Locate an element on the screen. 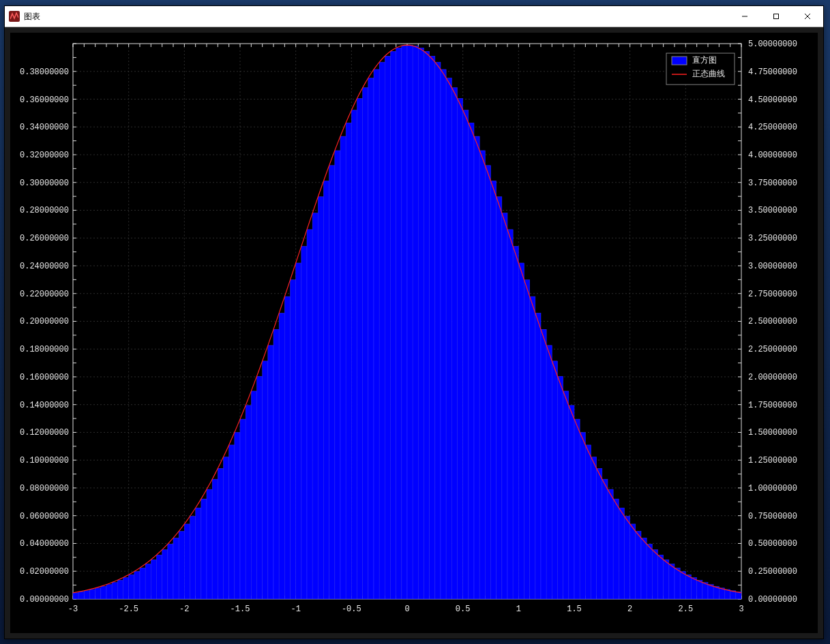 This screenshot has width=830, height=644. close-button is located at coordinates (807, 16).